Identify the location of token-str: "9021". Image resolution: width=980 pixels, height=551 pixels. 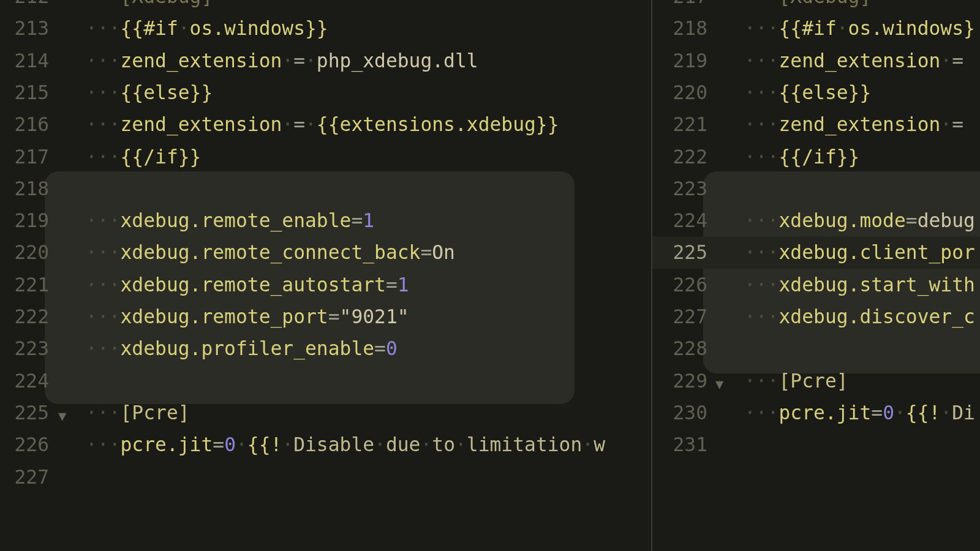
(375, 317).